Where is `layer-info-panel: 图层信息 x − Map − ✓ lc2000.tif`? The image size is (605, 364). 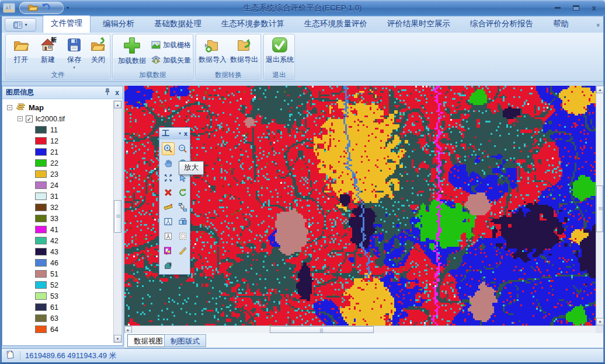
layer-info-panel: 图层信息 x − Map − ✓ lc2000.tif is located at coordinates (62, 216).